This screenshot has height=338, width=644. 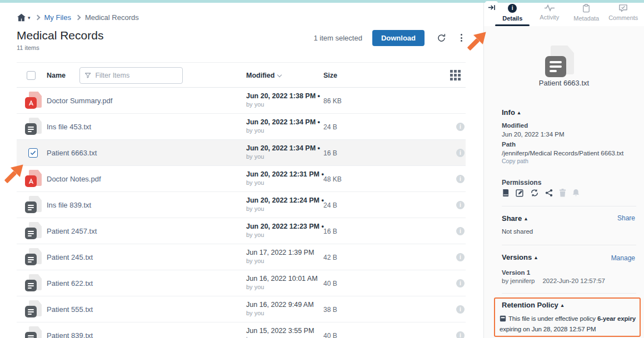 I want to click on collapse-triangle-icon: ▴, so click(x=562, y=305).